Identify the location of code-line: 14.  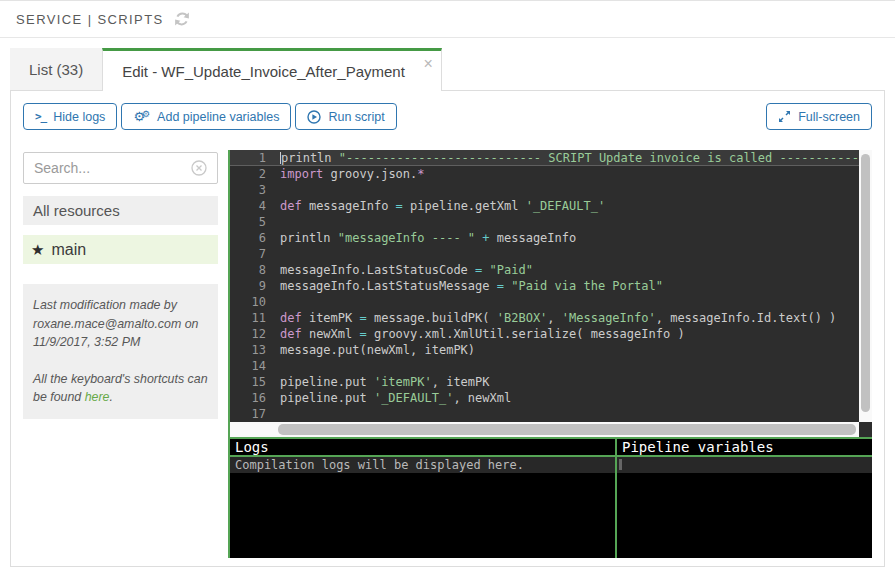
(544, 366).